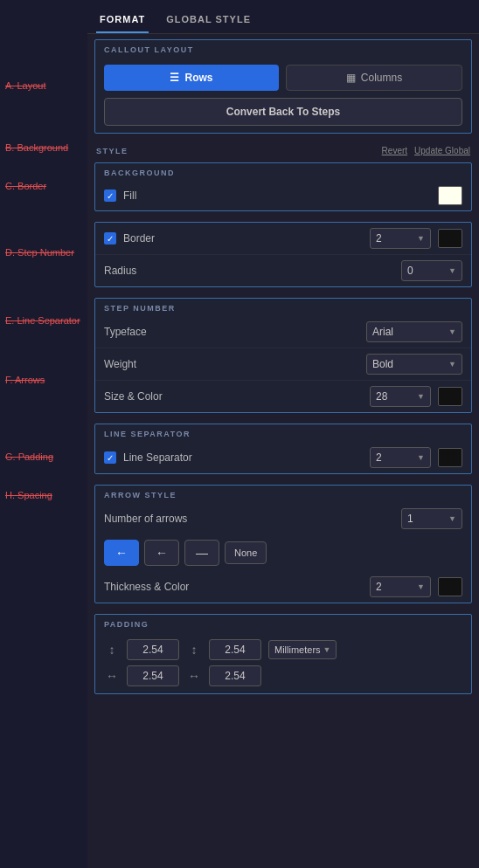 The width and height of the screenshot is (479, 868). What do you see at coordinates (283, 255) in the screenshot?
I see `border-section: ✓ Border 2 ▼ Radius 0 ▼` at bounding box center [283, 255].